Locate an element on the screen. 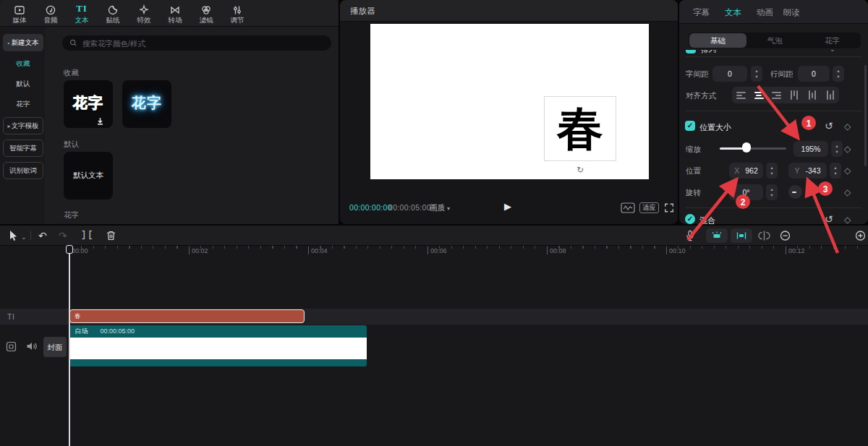  playhead-line is located at coordinates (69, 346).